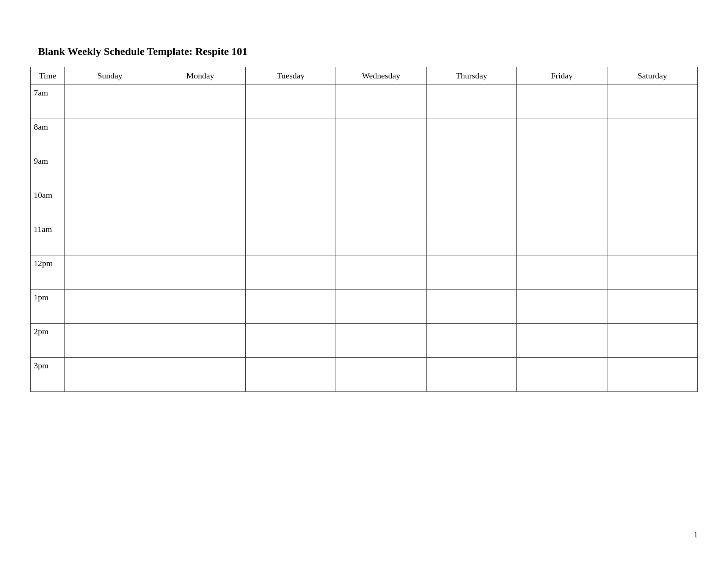  I want to click on time-cell-8am: 8am, so click(48, 136).